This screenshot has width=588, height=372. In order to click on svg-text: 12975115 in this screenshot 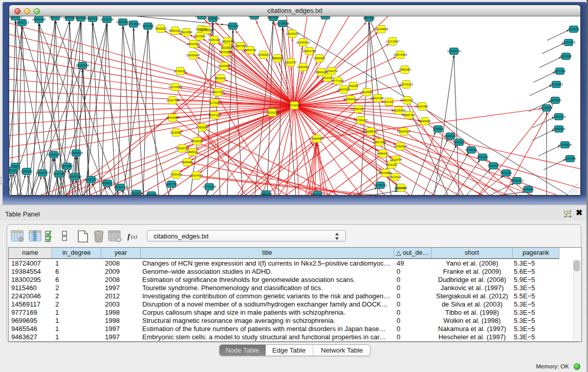, I will do `click(406, 84)`.